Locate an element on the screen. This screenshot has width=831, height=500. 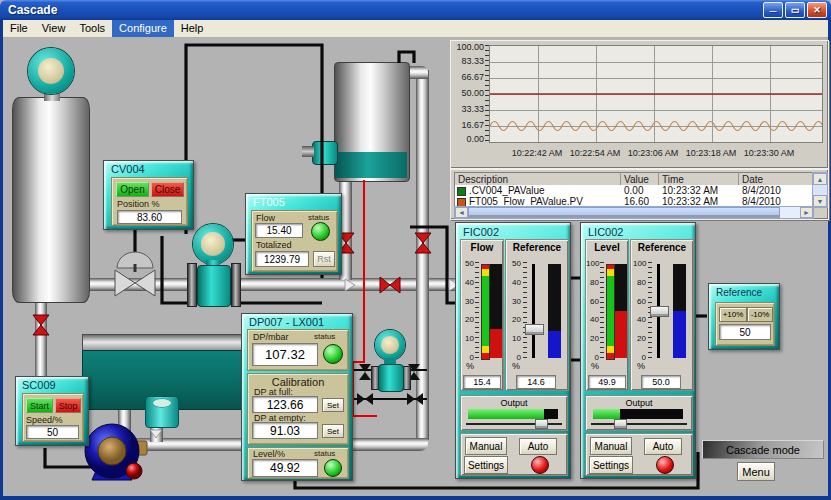
lic002-output-slider-track is located at coordinates (639, 424).